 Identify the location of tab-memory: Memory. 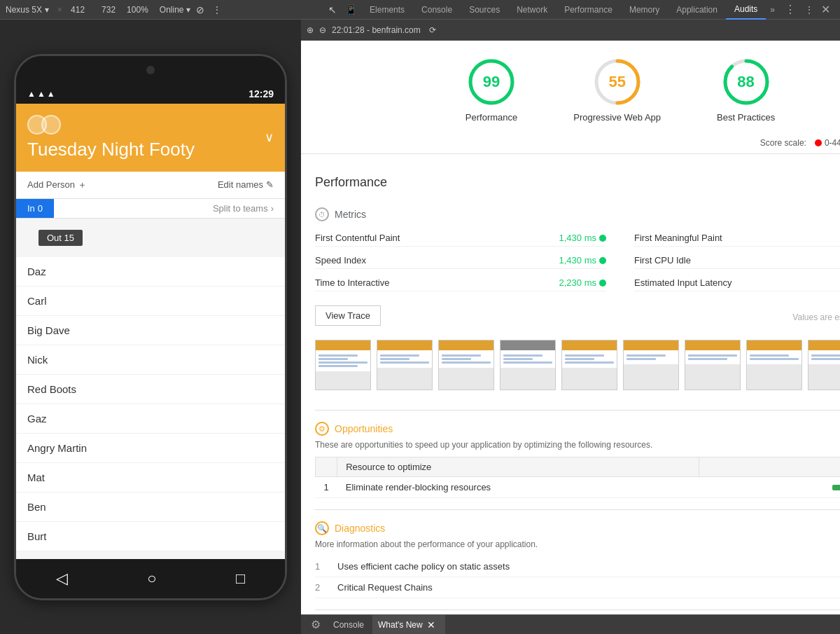
(644, 10).